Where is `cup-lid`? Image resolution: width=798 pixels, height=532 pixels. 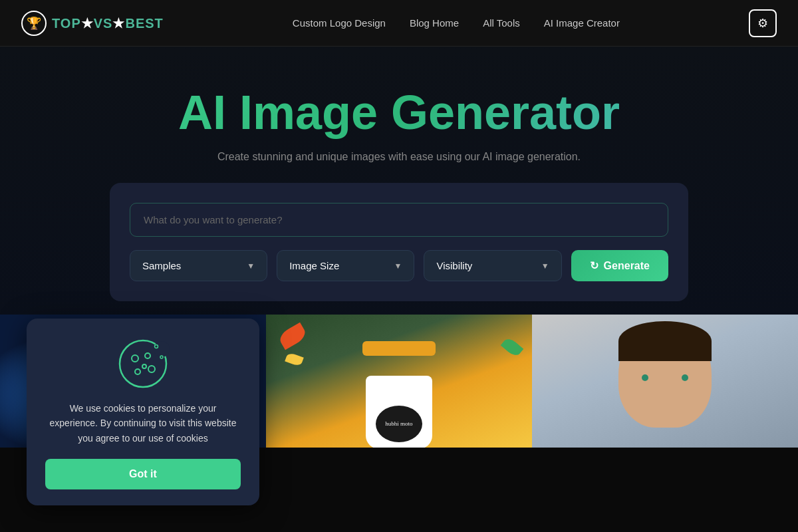
cup-lid is located at coordinates (399, 348).